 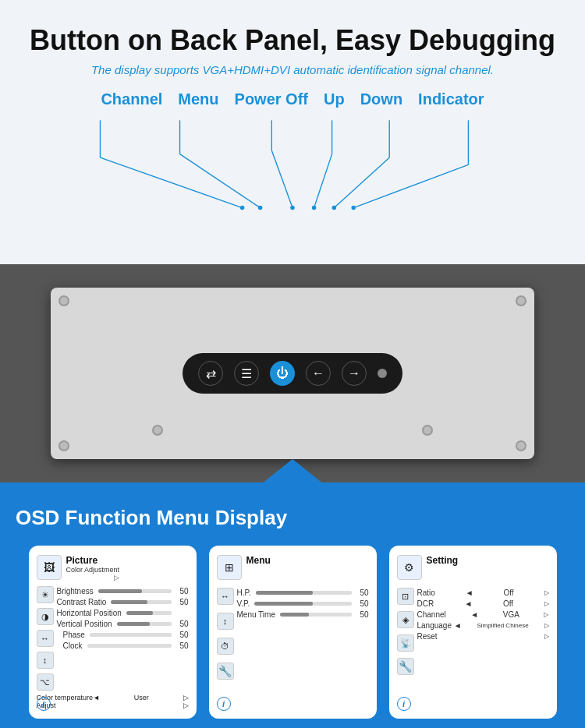 What do you see at coordinates (158, 430) in the screenshot?
I see `screw-bl1` at bounding box center [158, 430].